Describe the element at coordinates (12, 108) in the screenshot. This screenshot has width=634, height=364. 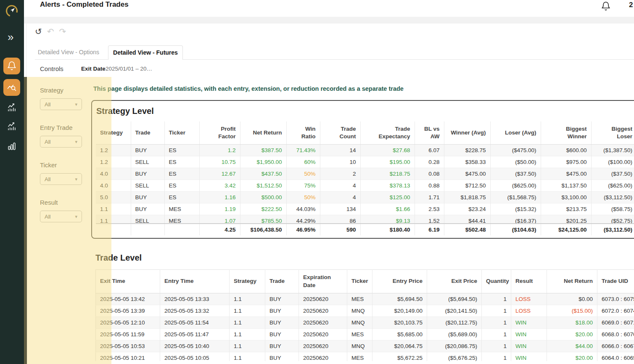
I see `sidebar-item-performance` at that location.